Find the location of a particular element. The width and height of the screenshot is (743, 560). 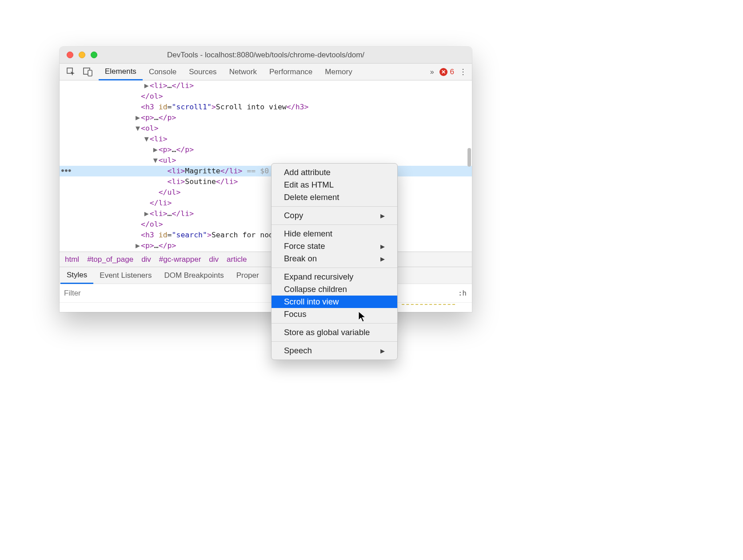

main-toolbar: ElementsConsoleSourcesNetworkPerformance… is located at coordinates (266, 72).